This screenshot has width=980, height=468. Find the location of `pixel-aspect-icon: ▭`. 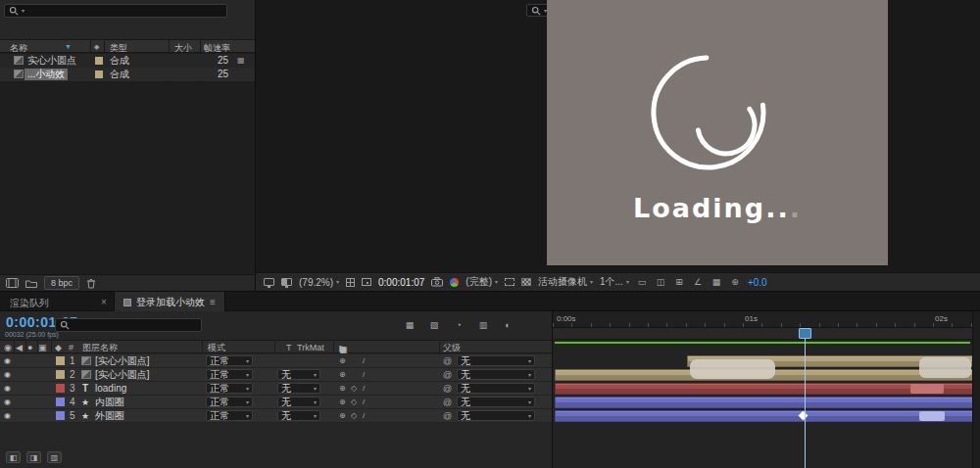

pixel-aspect-icon: ▭ is located at coordinates (642, 282).